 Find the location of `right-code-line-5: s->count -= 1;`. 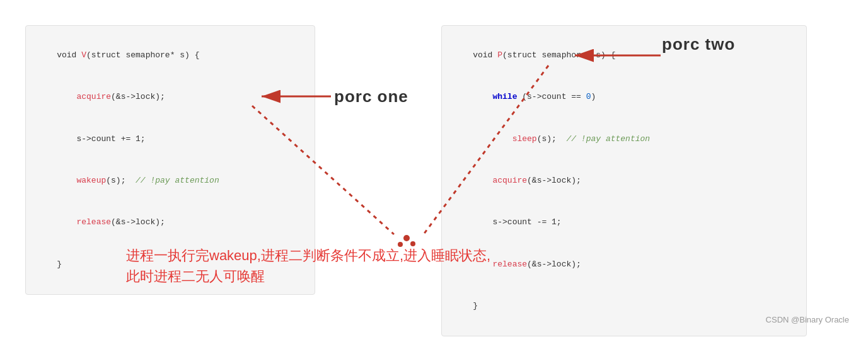

right-code-line-5: s->count -= 1; is located at coordinates (624, 222).